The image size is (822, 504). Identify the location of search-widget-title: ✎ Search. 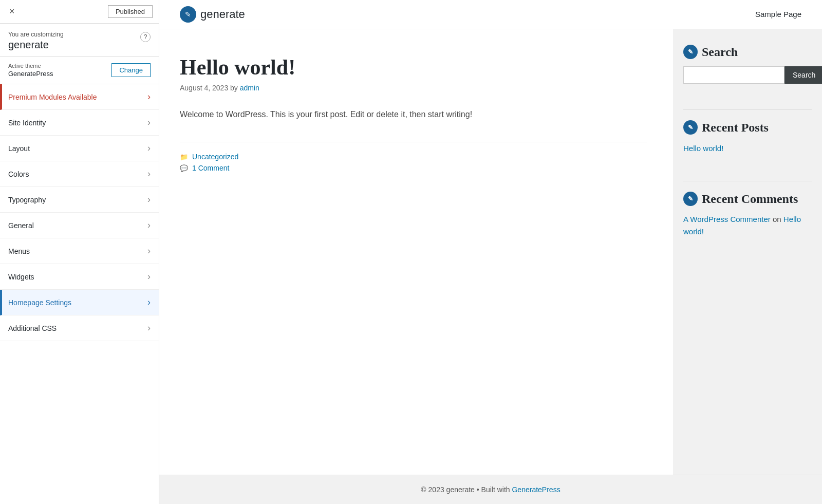
(748, 52).